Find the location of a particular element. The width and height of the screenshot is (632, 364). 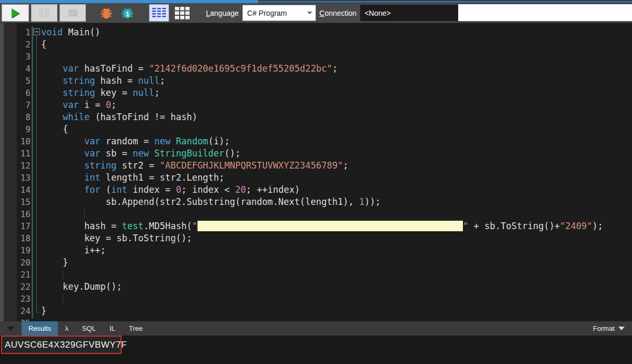

code-token: hash = is located at coordinates (82, 226).